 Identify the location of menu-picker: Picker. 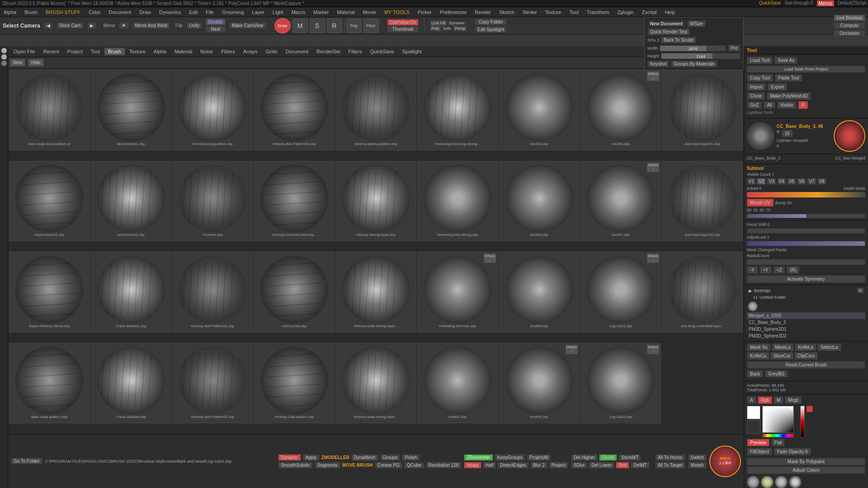
(425, 12).